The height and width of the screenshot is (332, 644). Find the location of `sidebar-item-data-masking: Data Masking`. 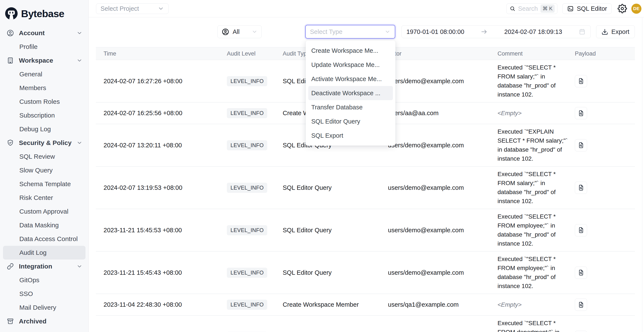

sidebar-item-data-masking: Data Masking is located at coordinates (44, 225).